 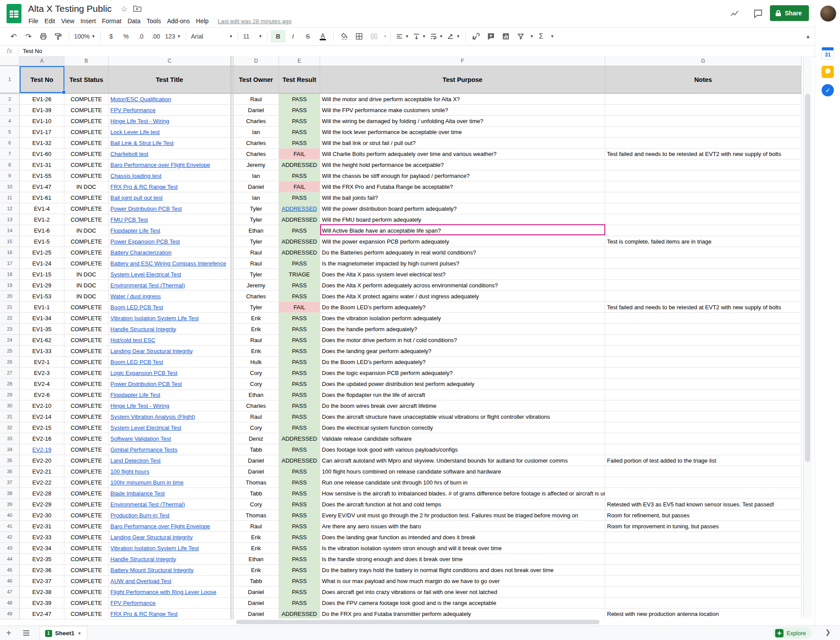 What do you see at coordinates (300, 176) in the screenshot?
I see `cell-E9: PASS` at bounding box center [300, 176].